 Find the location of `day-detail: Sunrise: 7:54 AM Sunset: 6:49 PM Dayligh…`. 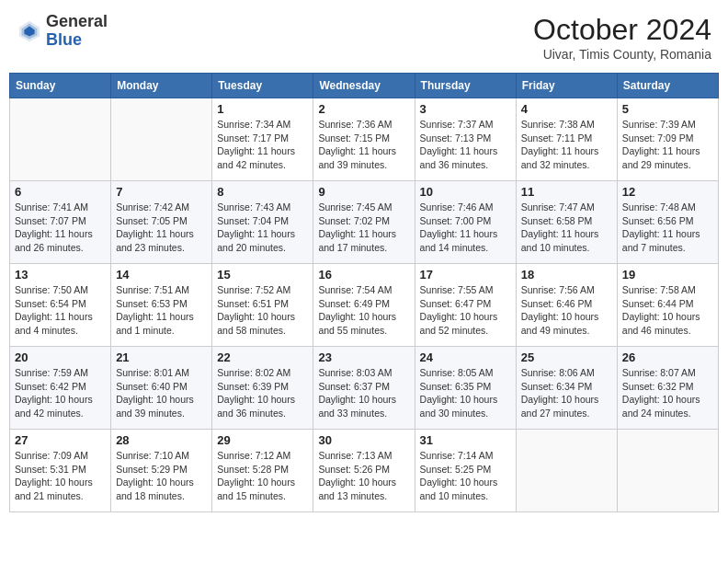

day-detail: Sunrise: 7:54 AM Sunset: 6:49 PM Dayligh… is located at coordinates (364, 311).